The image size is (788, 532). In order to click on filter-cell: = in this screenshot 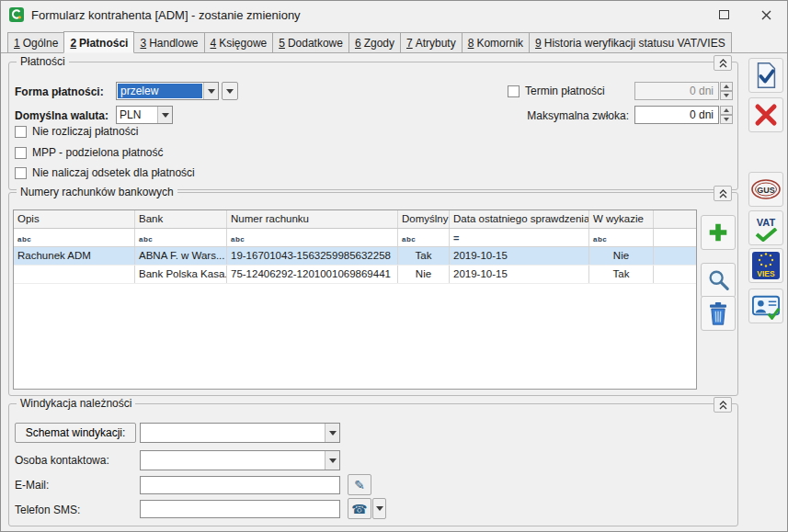, I will do `click(520, 237)`.